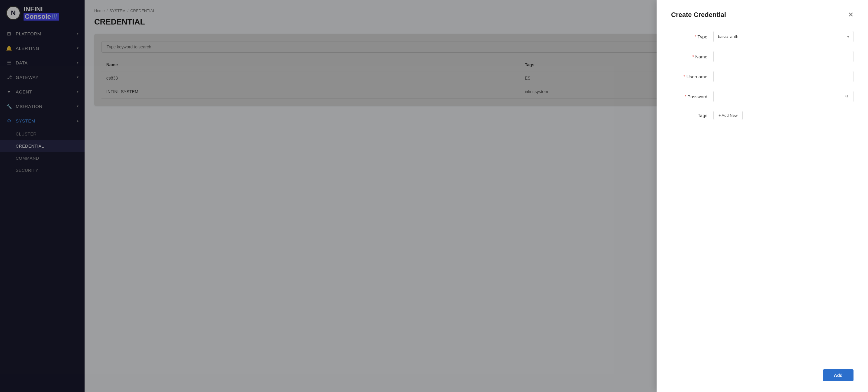 The height and width of the screenshot is (392, 868). I want to click on eye-icon: 👁, so click(847, 96).